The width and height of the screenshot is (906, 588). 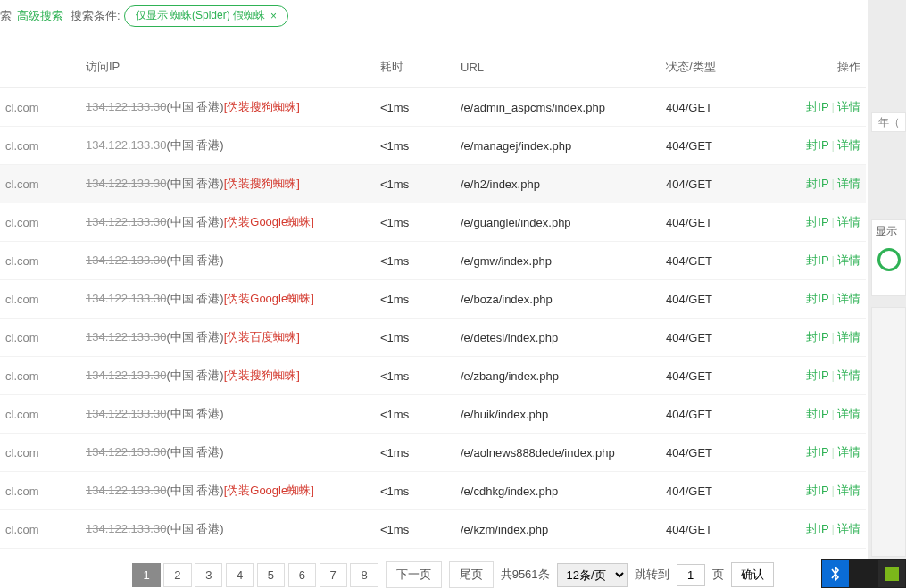 What do you see at coordinates (271, 575) in the screenshot?
I see `page-button-5: 5` at bounding box center [271, 575].